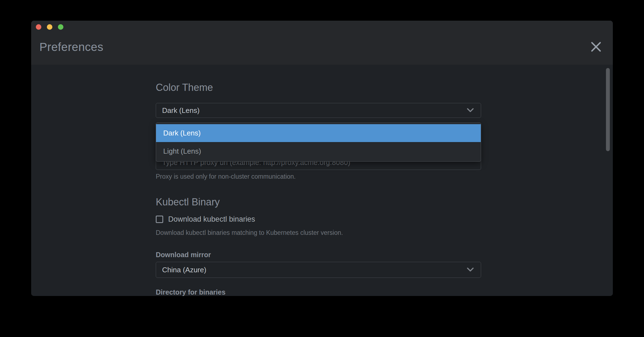 The height and width of the screenshot is (337, 644). I want to click on titlebar: Preferences, so click(322, 43).